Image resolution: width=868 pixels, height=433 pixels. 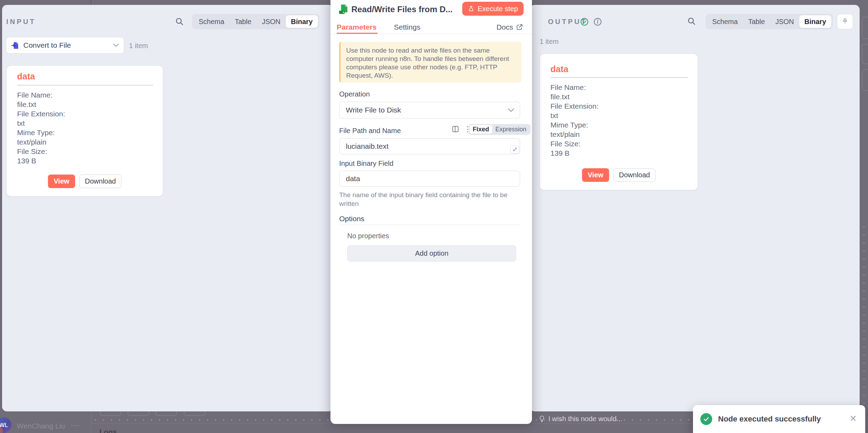 What do you see at coordinates (481, 130) in the screenshot?
I see `mode-fixed: Fixed` at bounding box center [481, 130].